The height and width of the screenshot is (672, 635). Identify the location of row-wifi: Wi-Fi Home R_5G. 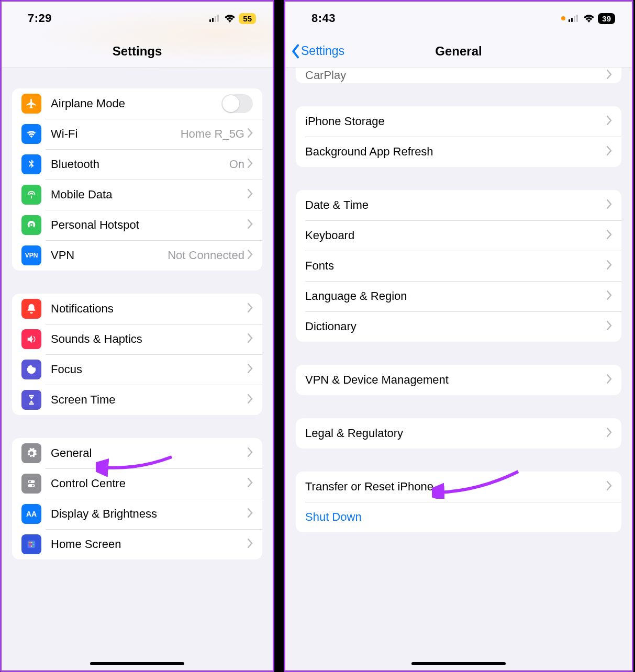
(137, 134).